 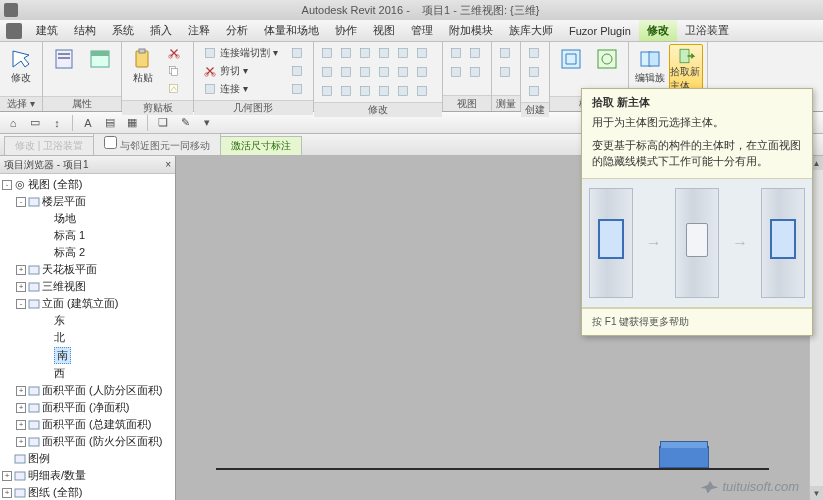 What do you see at coordinates (96, 424) in the screenshot?
I see `tree-label: 面积平面 (总建筑面积)` at bounding box center [96, 424].